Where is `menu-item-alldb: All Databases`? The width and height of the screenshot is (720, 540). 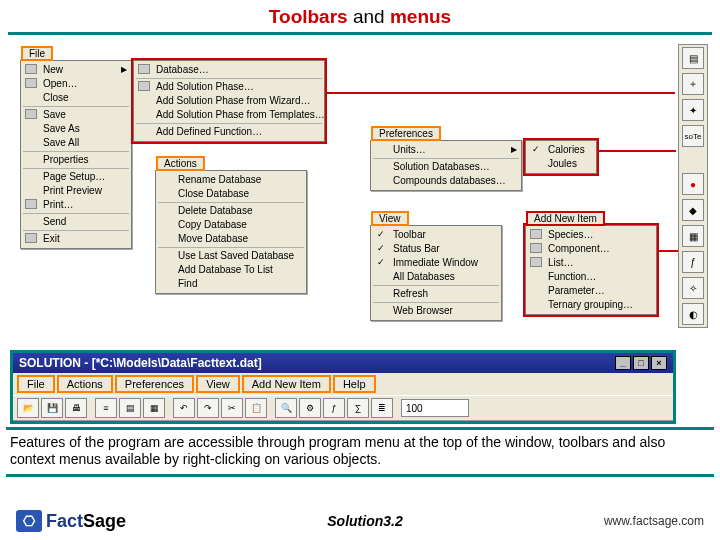 menu-item-alldb: All Databases is located at coordinates (436, 277).